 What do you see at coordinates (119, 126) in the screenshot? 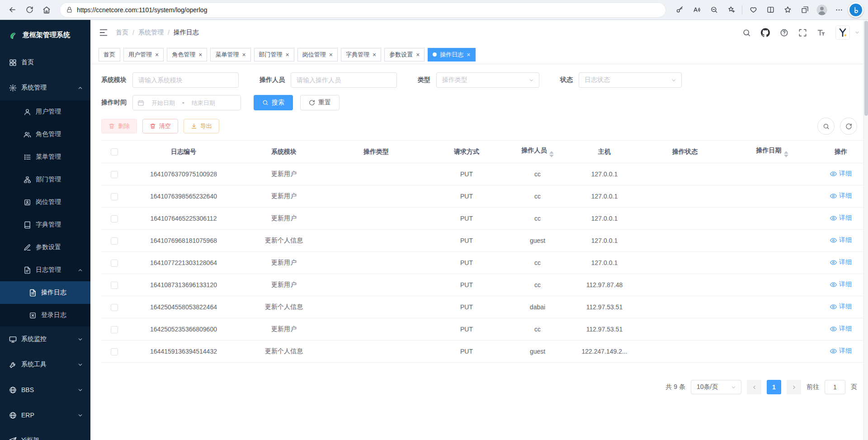
I see `delete-button: 删除` at bounding box center [119, 126].